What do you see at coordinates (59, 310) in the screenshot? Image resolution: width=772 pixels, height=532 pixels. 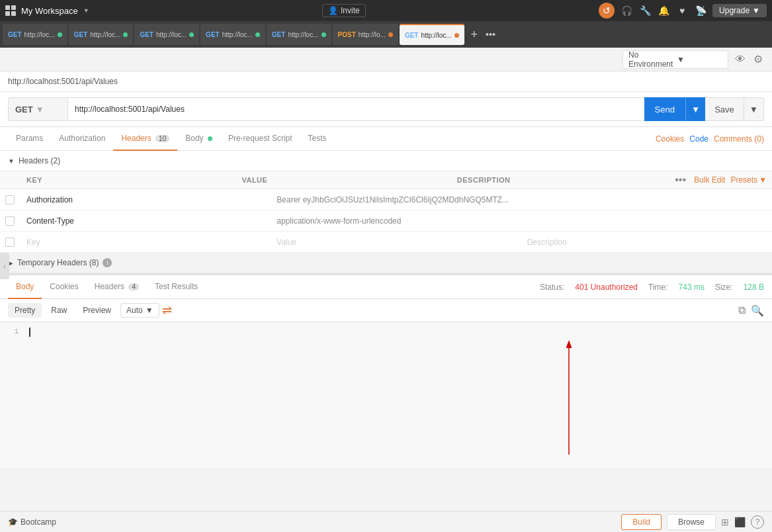 I see `format-raw-button: Raw` at bounding box center [59, 310].